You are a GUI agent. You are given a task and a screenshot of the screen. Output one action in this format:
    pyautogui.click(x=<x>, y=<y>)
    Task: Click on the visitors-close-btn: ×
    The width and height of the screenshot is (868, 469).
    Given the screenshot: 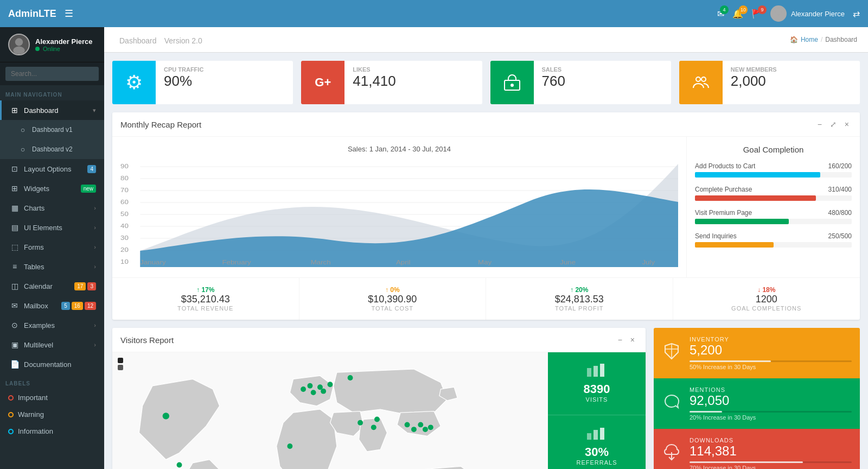 What is the action you would take?
    pyautogui.click(x=633, y=340)
    